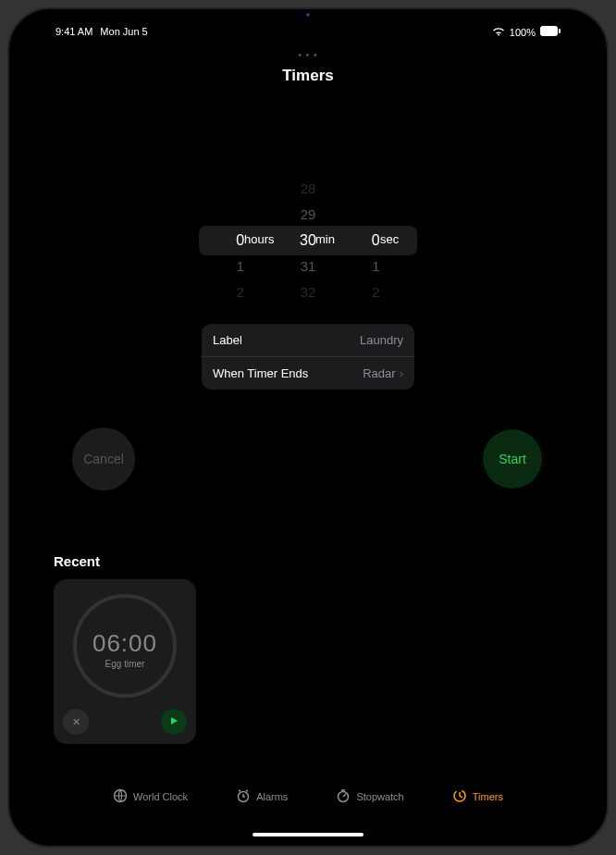 The width and height of the screenshot is (616, 855). I want to click on tab-alarms: Alarms, so click(262, 797).